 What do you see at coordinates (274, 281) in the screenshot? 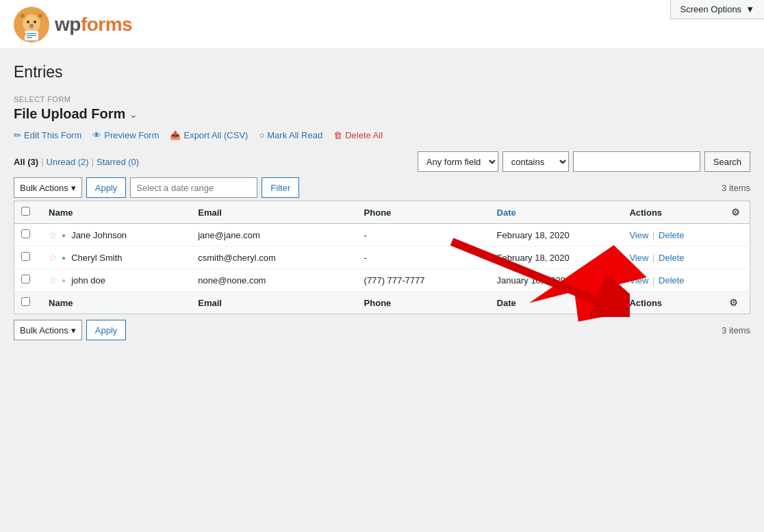
I see `row-email-3: none@none.com` at bounding box center [274, 281].